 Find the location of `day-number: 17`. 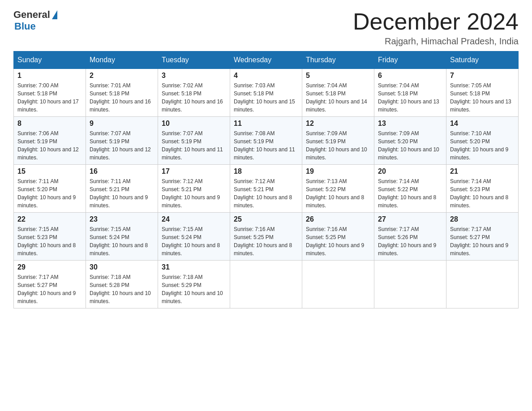

day-number: 17 is located at coordinates (194, 171).